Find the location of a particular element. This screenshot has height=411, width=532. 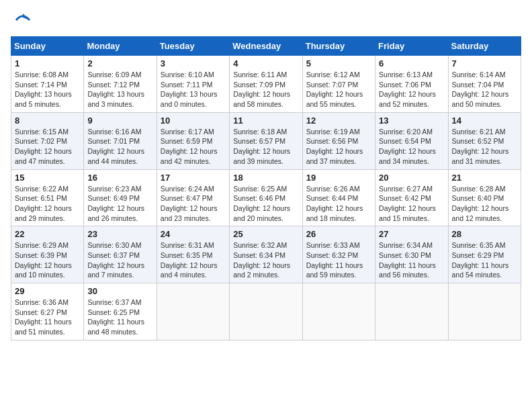

col-header-tuesday: Tuesday is located at coordinates (193, 46).